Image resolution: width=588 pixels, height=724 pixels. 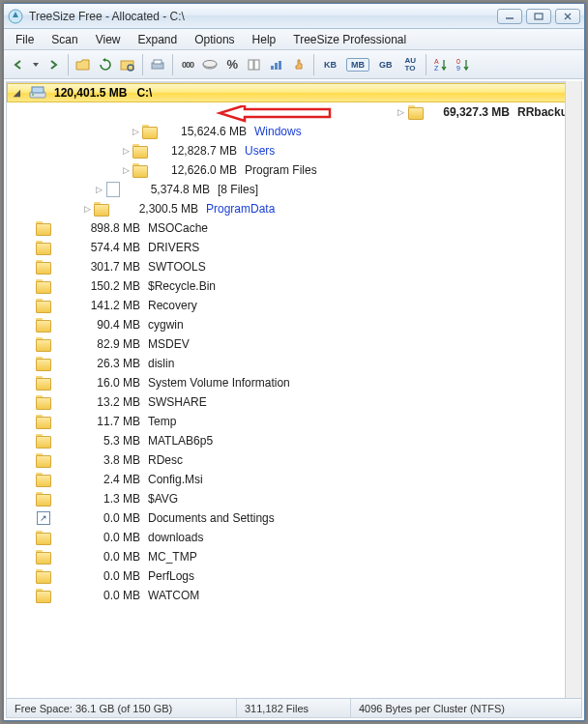 I want to click on minimize-button, so click(x=510, y=16).